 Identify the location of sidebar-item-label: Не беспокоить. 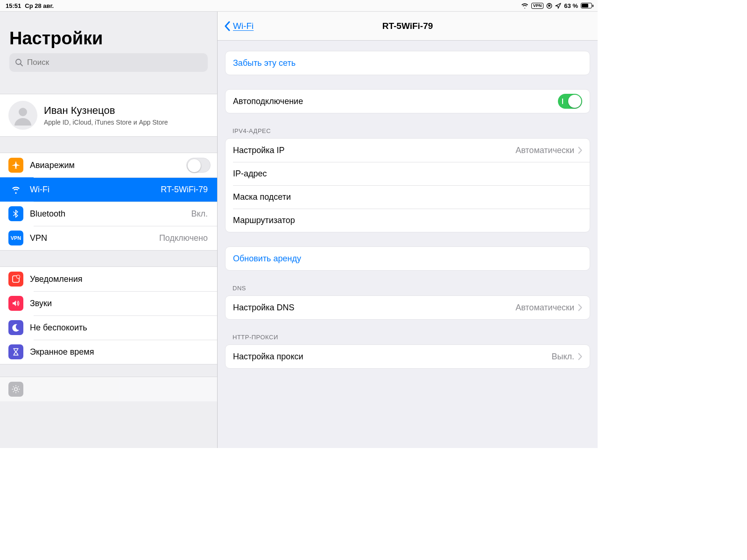
(120, 328).